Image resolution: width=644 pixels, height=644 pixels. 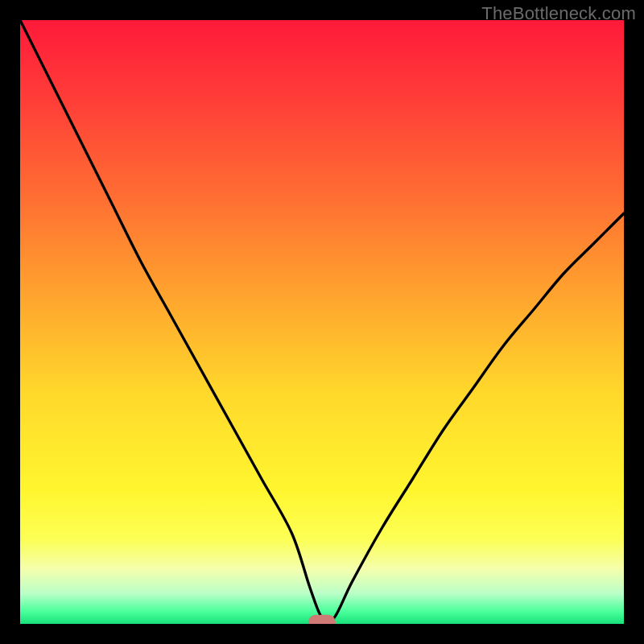 I want to click on optimum-marker, so click(x=322, y=620).